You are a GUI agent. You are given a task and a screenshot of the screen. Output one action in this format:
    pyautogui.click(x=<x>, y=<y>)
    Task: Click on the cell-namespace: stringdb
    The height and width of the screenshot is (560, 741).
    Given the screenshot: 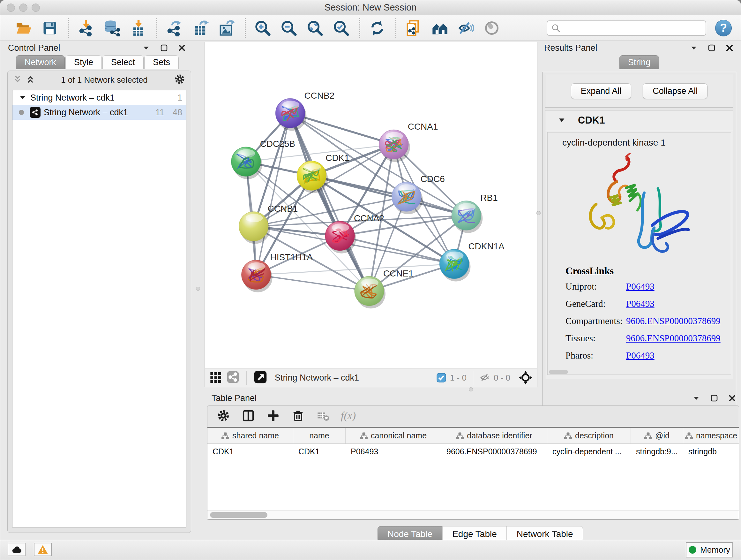 What is the action you would take?
    pyautogui.click(x=711, y=452)
    